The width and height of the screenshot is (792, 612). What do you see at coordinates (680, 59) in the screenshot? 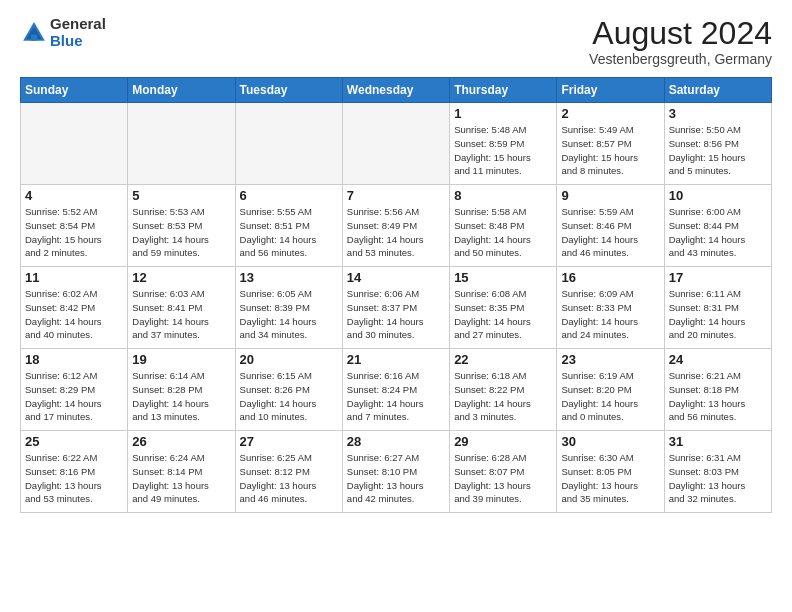
I see `location: Vestenbergsgreuth, Germany` at bounding box center [680, 59].